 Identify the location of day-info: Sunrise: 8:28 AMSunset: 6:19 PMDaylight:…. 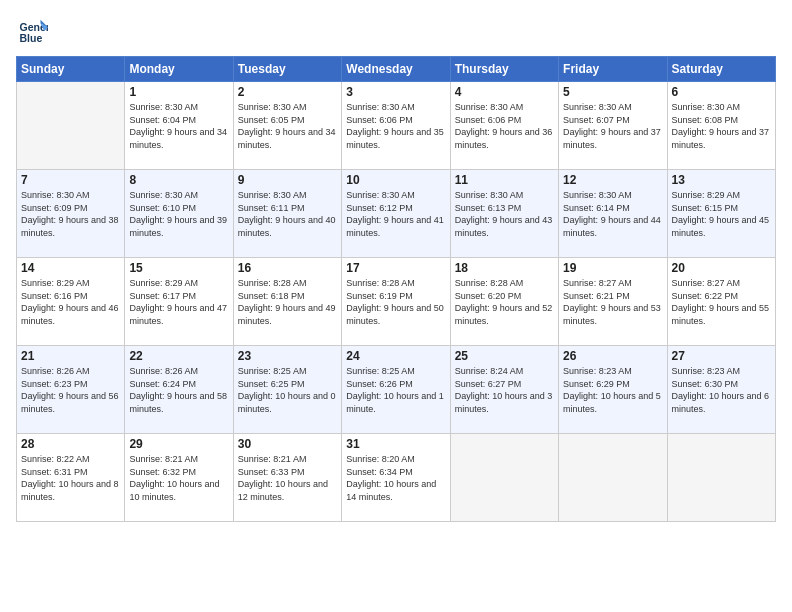
(396, 302).